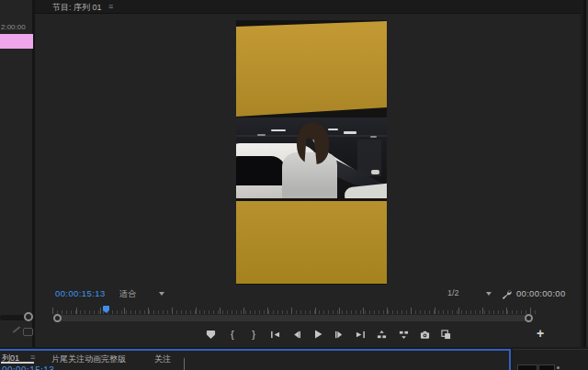 Image resolution: width=588 pixels, height=370 pixels. What do you see at coordinates (17, 330) in the screenshot?
I see `pen-icon` at bounding box center [17, 330].